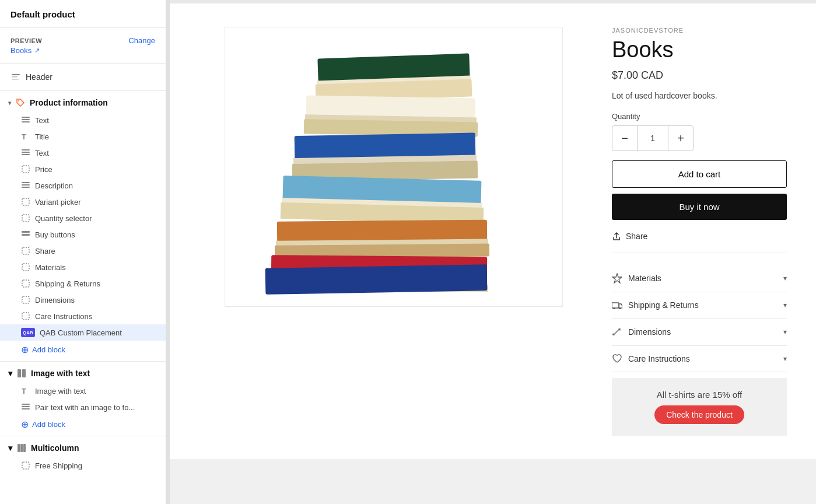 This screenshot has height=504, width=816. I want to click on accordion-materials: Materials ▾, so click(699, 279).